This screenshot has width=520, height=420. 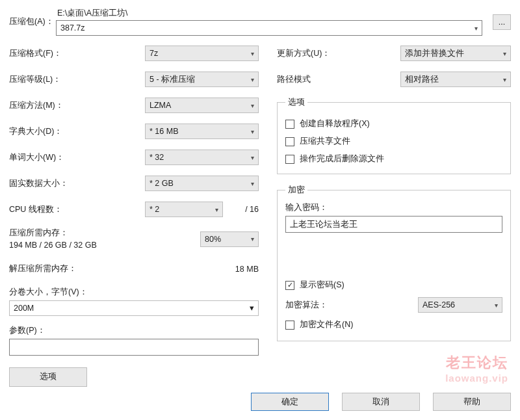 I want to click on sfx-label: 创建自释放程序(X), so click(x=335, y=124).